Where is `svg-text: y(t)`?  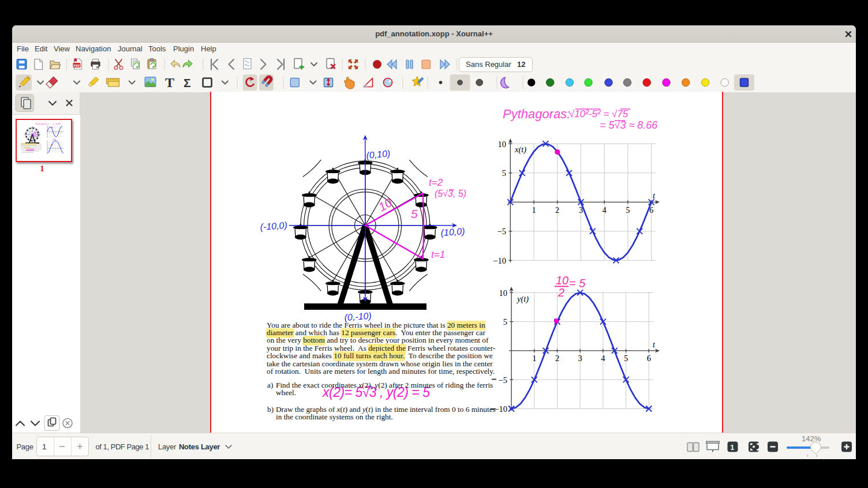
svg-text: y(t) is located at coordinates (522, 299).